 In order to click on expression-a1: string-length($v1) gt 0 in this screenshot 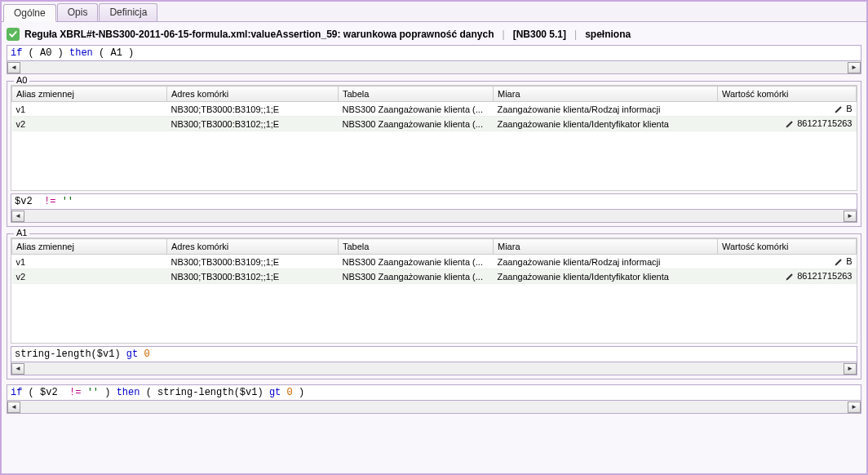, I will do `click(434, 354)`.